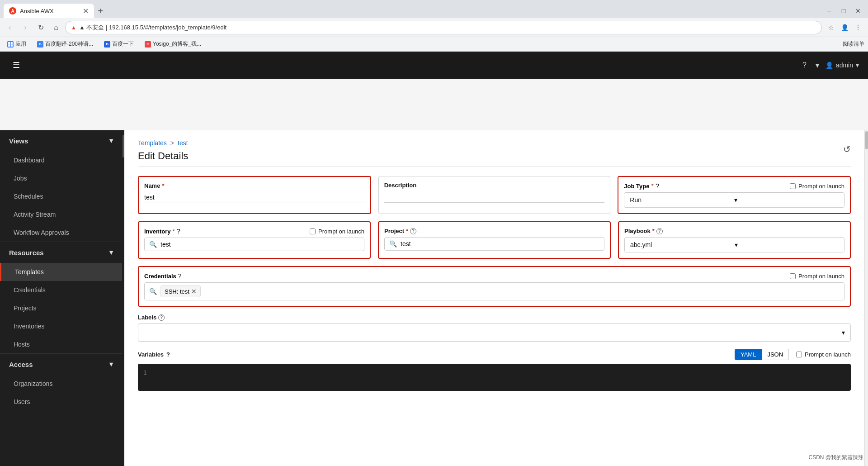 This screenshot has width=868, height=466. What do you see at coordinates (61, 141) in the screenshot?
I see `sidebar-section-views-header: Views ▾` at bounding box center [61, 141].